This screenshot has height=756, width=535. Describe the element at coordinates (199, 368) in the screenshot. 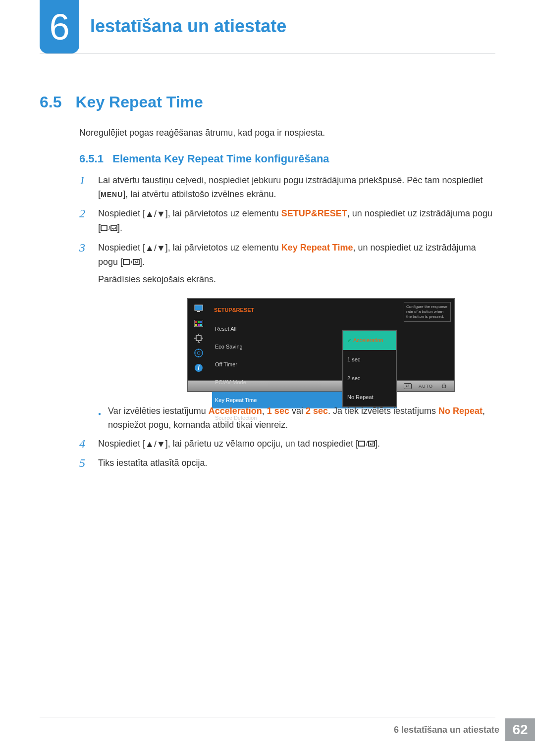

I see `info-icon: i` at that location.